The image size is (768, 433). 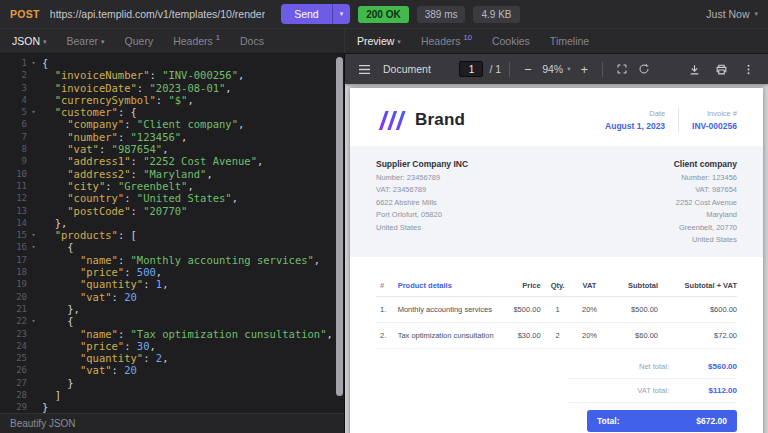 I want to click on line-number-gutter: 3, so click(x=21, y=88).